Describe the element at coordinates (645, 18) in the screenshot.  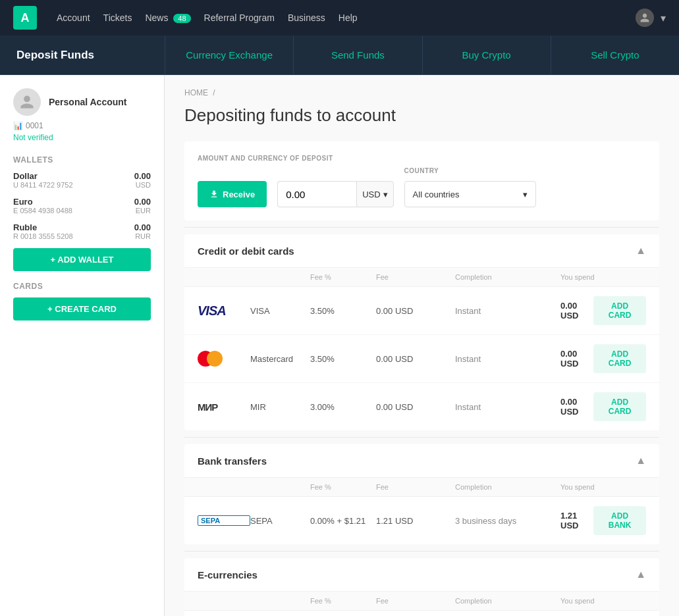
I see `user-avatar` at that location.